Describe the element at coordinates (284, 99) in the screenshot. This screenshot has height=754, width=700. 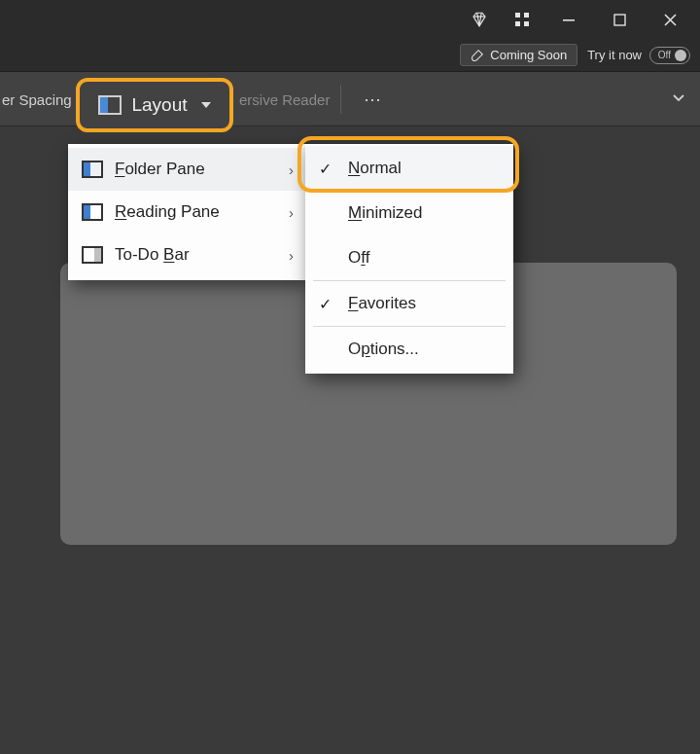
I see `reader-label: ersive Reader` at that location.